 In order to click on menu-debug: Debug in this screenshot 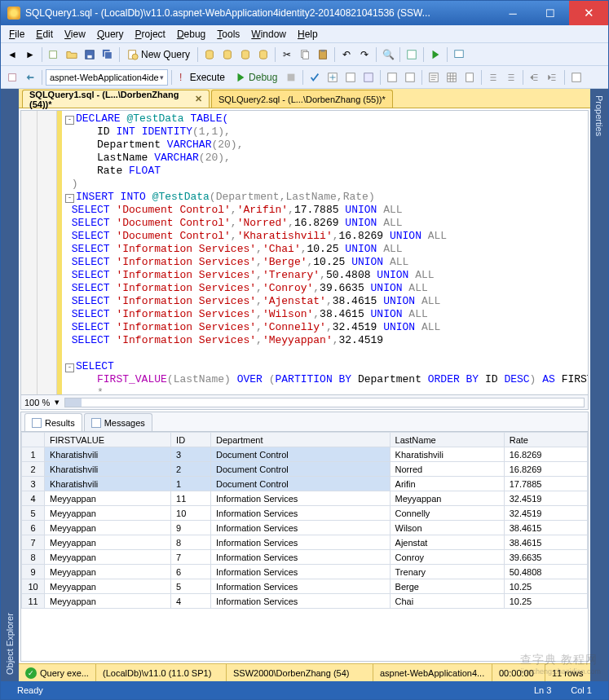, I will do `click(191, 34)`.